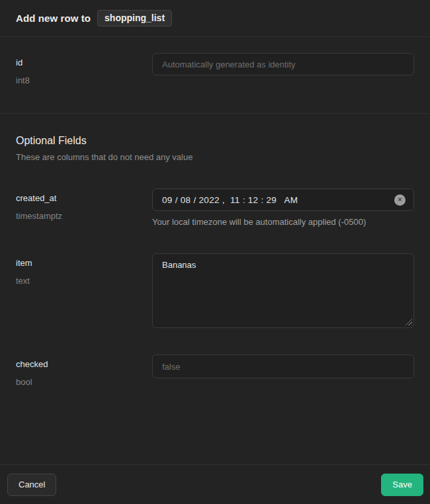 The height and width of the screenshot is (504, 430). What do you see at coordinates (283, 366) in the screenshot?
I see `field-input-col-checked` at bounding box center [283, 366].